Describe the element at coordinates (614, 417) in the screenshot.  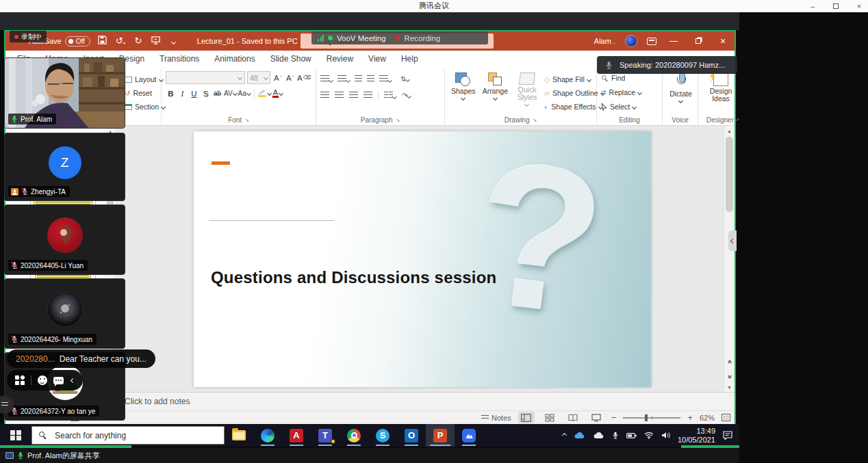
I see `zoom-out-button: −` at that location.